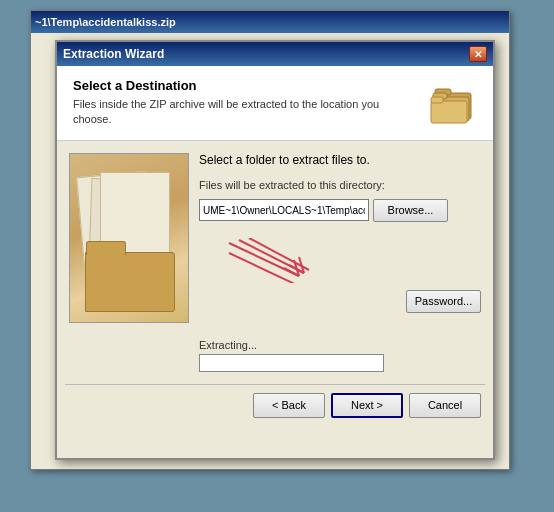  What do you see at coordinates (340, 345) in the screenshot?
I see `extracting-label: Extracting...` at bounding box center [340, 345].